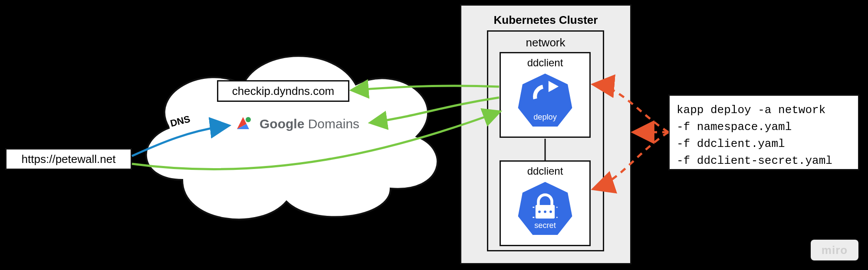 Image resolution: width=868 pixels, height=270 pixels. Describe the element at coordinates (835, 250) in the screenshot. I see `miro-label: miro` at that location.